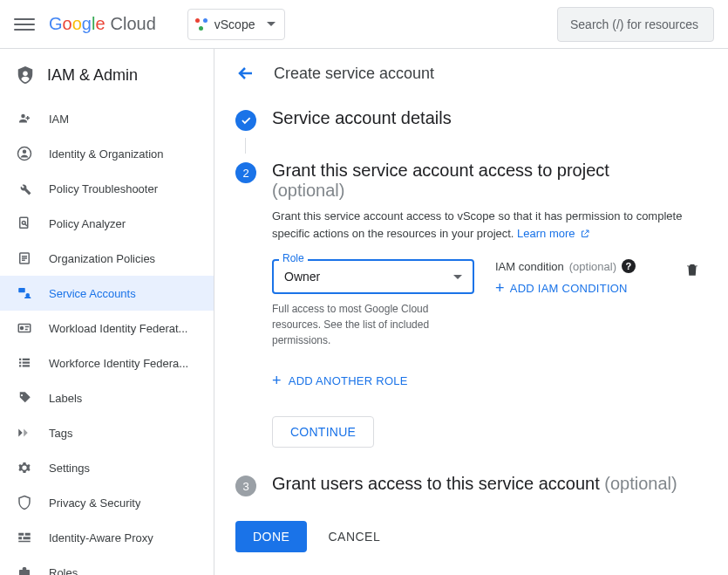 This screenshot has width=728, height=575. Describe the element at coordinates (24, 398) in the screenshot. I see `tag-icon` at that location.